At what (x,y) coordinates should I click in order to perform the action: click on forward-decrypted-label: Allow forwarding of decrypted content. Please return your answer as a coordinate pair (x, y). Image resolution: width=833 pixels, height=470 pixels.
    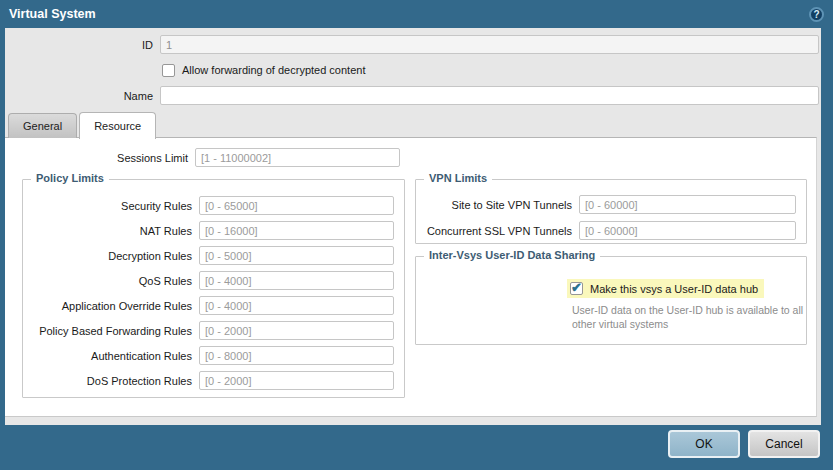
    Looking at the image, I should click on (274, 70).